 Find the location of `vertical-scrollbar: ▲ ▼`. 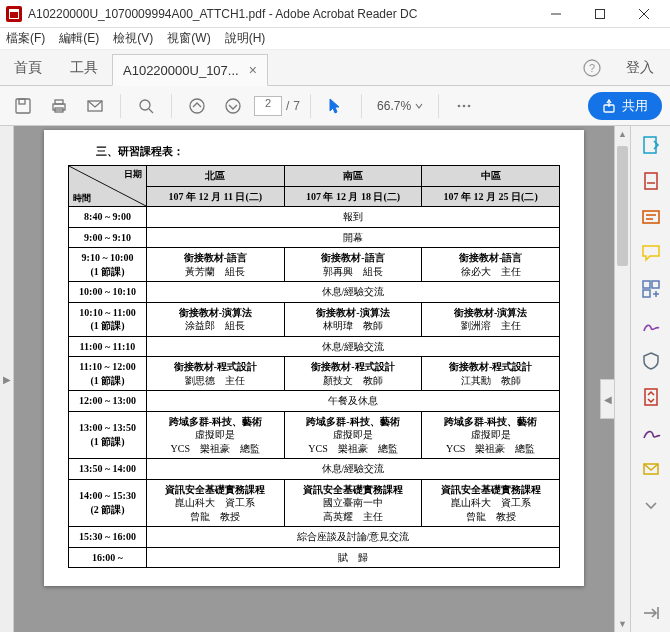

vertical-scrollbar: ▲ ▼ is located at coordinates (622, 379).